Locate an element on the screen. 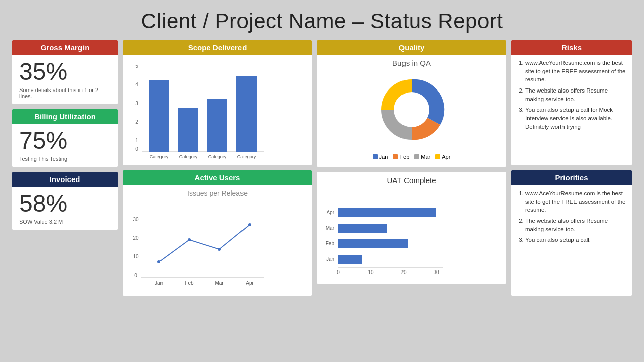  page-title: Client / Project Name – Status Report is located at coordinates (322, 21).